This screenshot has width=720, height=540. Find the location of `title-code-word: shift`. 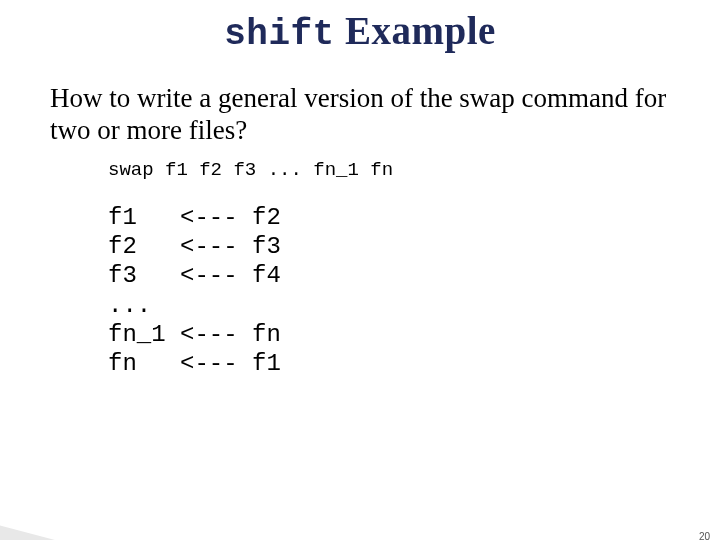

title-code-word: shift is located at coordinates (280, 34).